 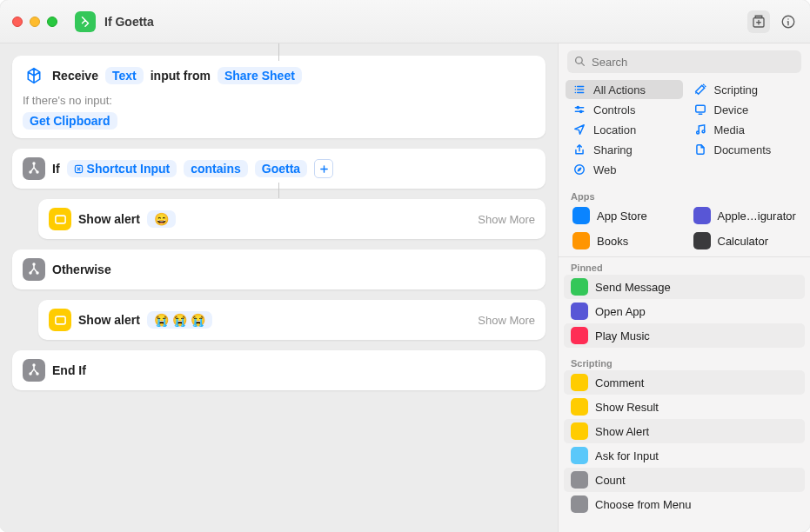 What do you see at coordinates (17, 22) in the screenshot?
I see `close-window-button` at bounding box center [17, 22].